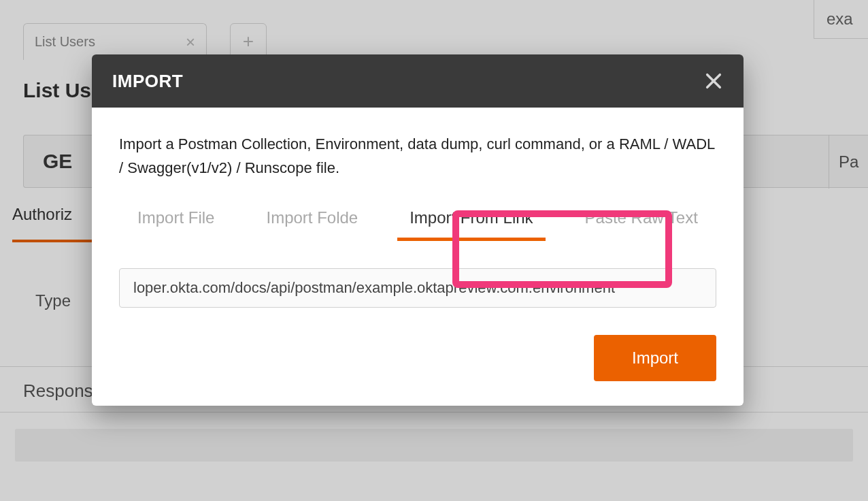  What do you see at coordinates (418, 223) in the screenshot?
I see `import-mode-tabs: Import File Import Folde Import From Lin…` at bounding box center [418, 223].